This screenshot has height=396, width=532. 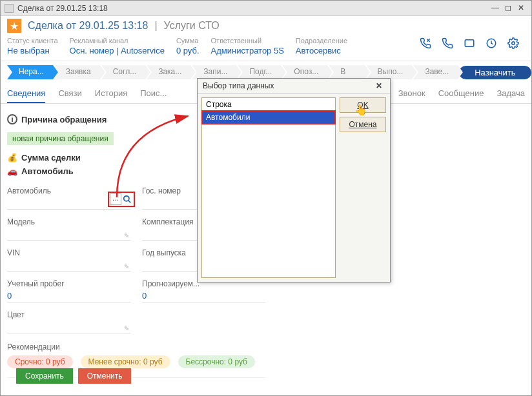 What do you see at coordinates (214, 72) in the screenshot?
I see `stage-item: Запи...` at bounding box center [214, 72].